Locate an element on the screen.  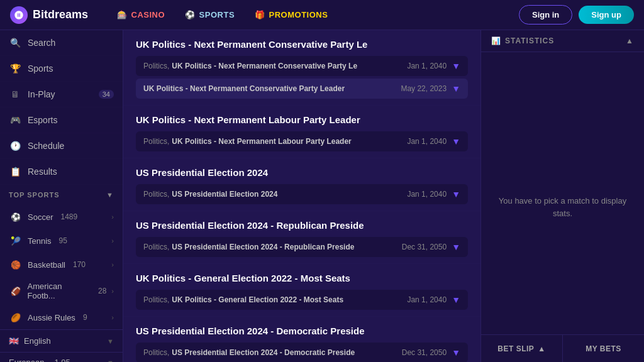
event-title: UK Politics - Next Permanent Conservativ… is located at coordinates (302, 44).